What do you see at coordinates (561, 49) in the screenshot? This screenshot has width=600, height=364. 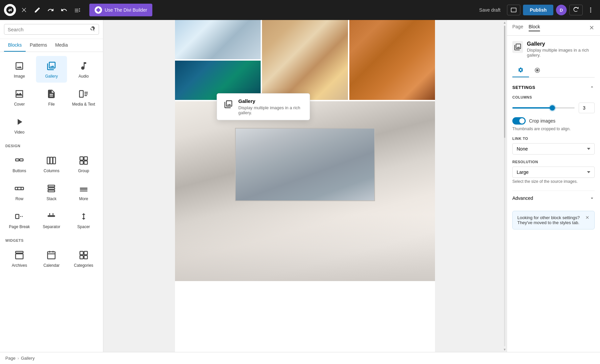 I see `block-info-text: Gallery Display multiple images in a ric…` at bounding box center [561, 49].